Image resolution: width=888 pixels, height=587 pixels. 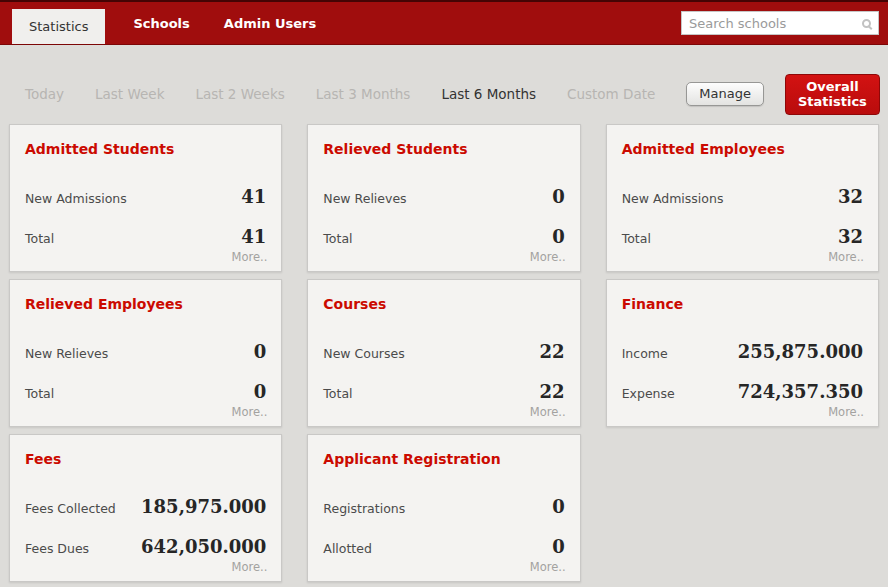 I want to click on card-title: Courses, so click(x=444, y=304).